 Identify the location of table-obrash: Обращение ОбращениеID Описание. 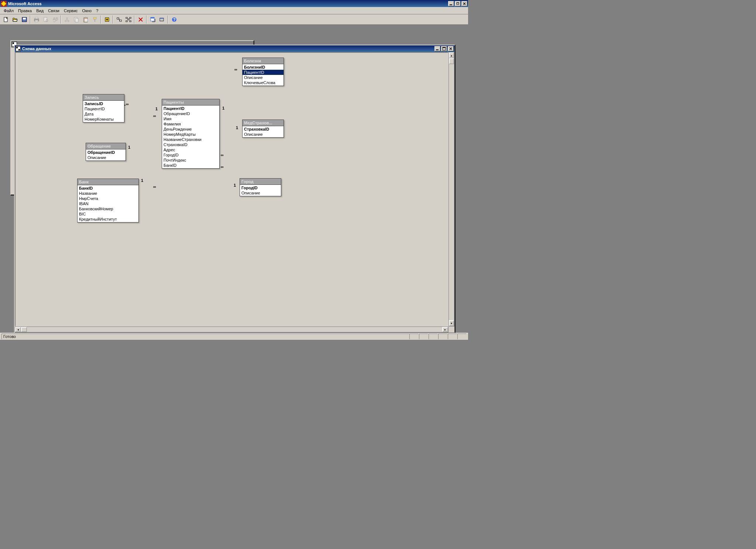
(106, 152).